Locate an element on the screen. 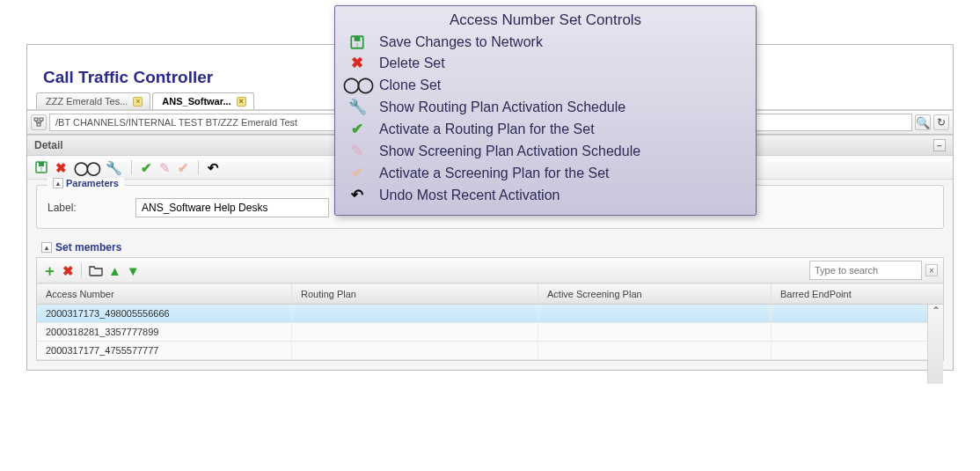 The image size is (980, 471). legend-label: Save Changes to Network is located at coordinates (461, 42).